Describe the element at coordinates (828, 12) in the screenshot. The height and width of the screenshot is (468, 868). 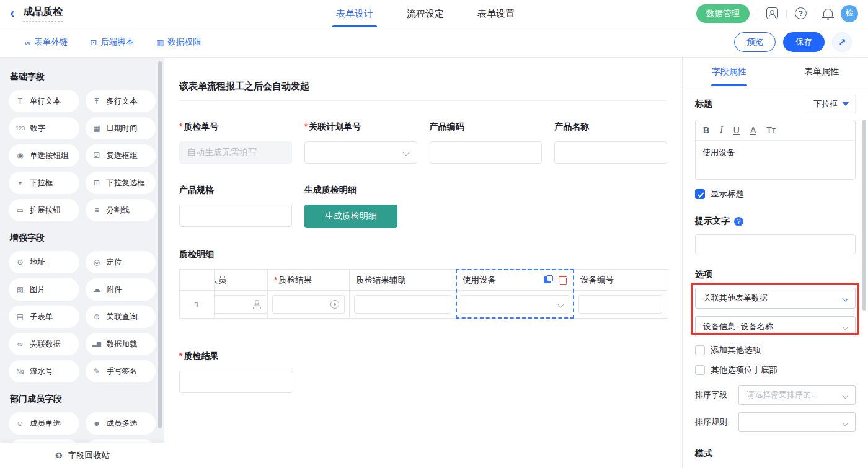
I see `notification-bell-icon` at that location.